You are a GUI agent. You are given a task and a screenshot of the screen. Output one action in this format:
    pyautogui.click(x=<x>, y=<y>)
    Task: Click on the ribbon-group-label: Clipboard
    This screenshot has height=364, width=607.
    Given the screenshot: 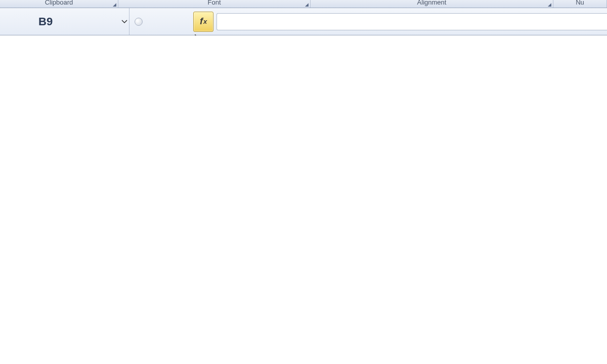 What is the action you would take?
    pyautogui.click(x=59, y=3)
    